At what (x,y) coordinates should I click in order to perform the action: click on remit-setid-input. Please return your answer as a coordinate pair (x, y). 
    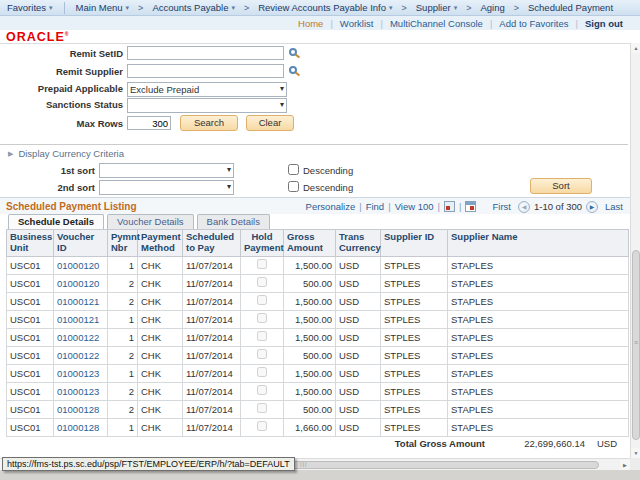
    Looking at the image, I should click on (206, 53).